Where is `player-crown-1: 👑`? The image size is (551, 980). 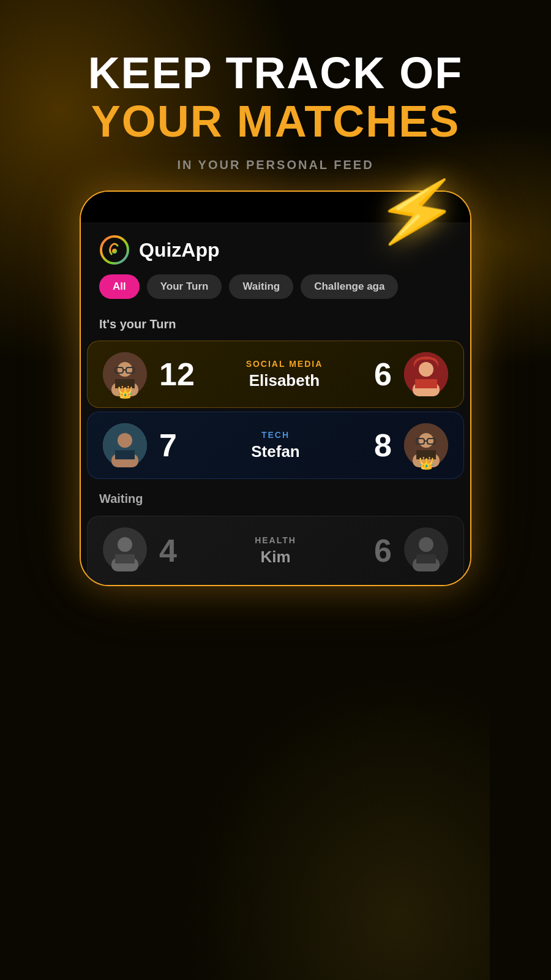
player-crown-1: 👑 is located at coordinates (125, 392).